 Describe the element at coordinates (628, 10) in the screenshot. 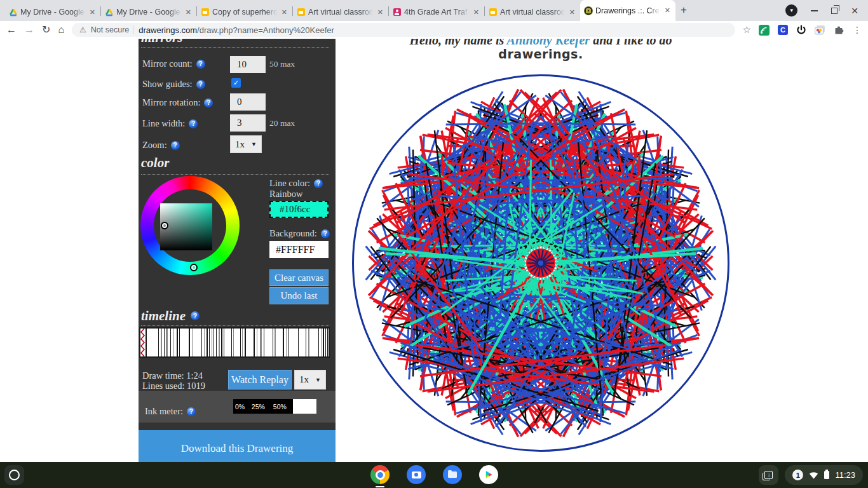

I see `tab-7: Drawerings .:. Crea✕` at that location.